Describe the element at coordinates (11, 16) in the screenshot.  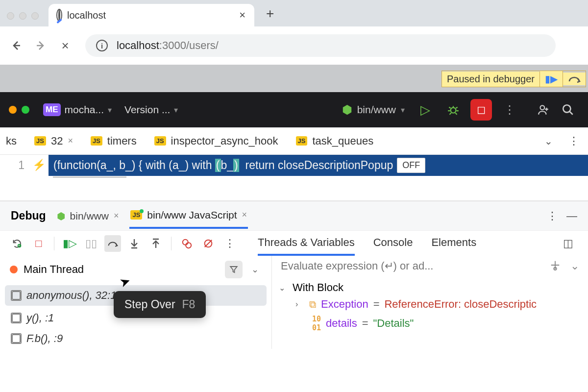
I see `window-close-dot` at that location.